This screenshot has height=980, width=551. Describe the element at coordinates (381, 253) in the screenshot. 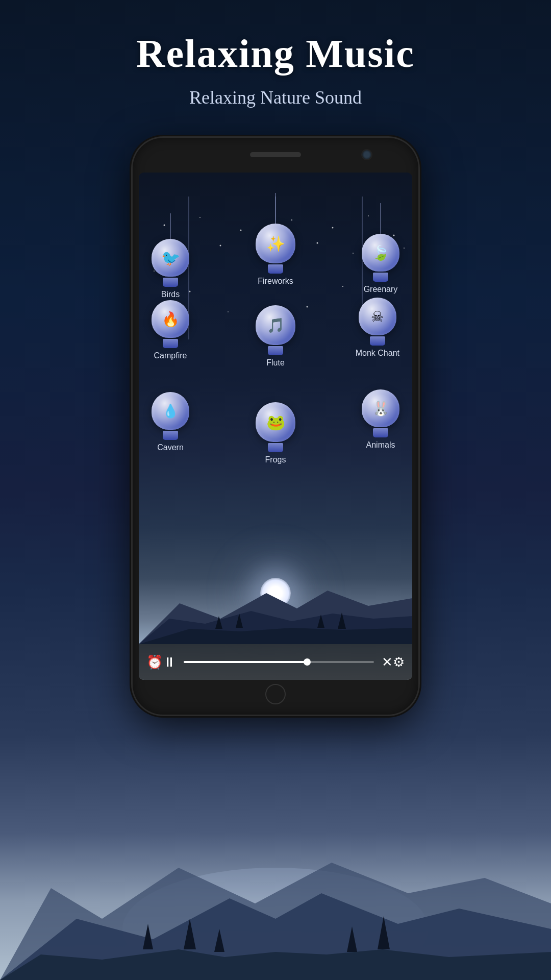

I see `greenary-icon: 🍃` at that location.